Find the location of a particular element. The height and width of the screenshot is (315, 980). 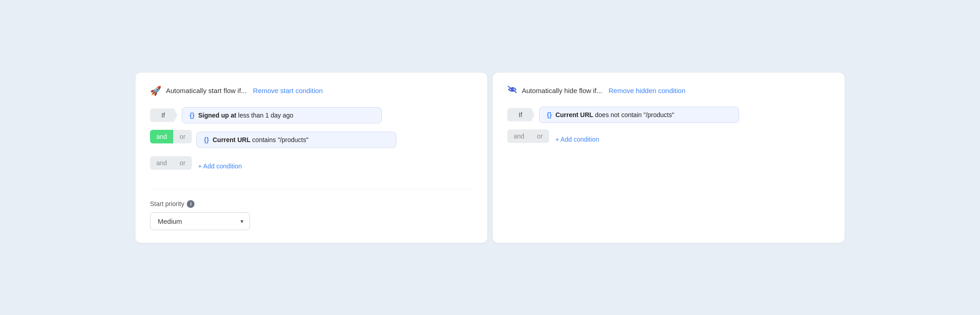

right-condition-row-1: If {} Current URL does not contain "/pro… is located at coordinates (669, 115).